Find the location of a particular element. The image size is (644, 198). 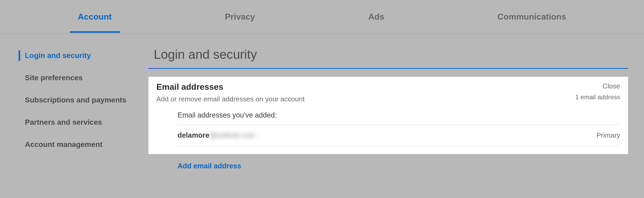

sidebar-item-label: Login and security is located at coordinates (58, 56).